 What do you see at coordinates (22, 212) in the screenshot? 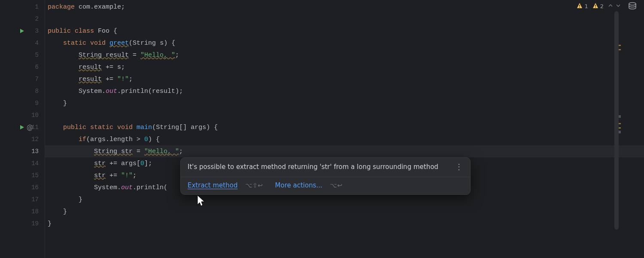
I see `line-number: 18` at bounding box center [22, 212].